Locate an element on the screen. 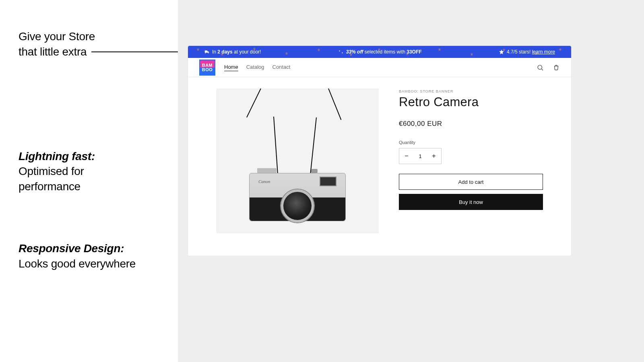  cart-icon is located at coordinates (556, 68).